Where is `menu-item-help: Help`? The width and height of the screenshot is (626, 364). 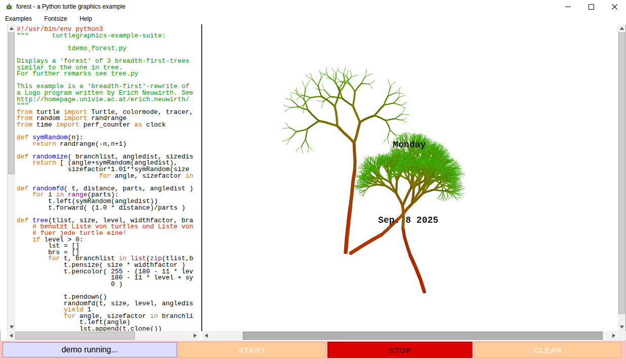 menu-item-help: Help is located at coordinates (86, 19).